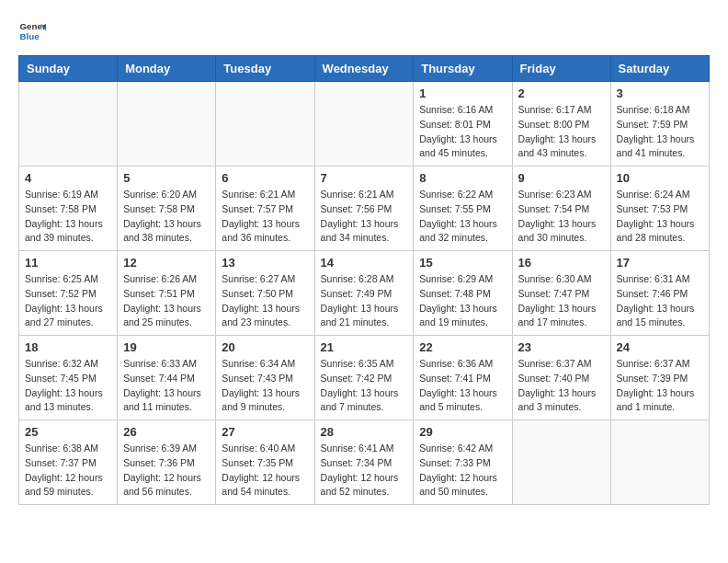  Describe the element at coordinates (562, 386) in the screenshot. I see `day-info: Sunrise: 6:37 AM Sunset: 7:40 PM Dayligh…` at that location.